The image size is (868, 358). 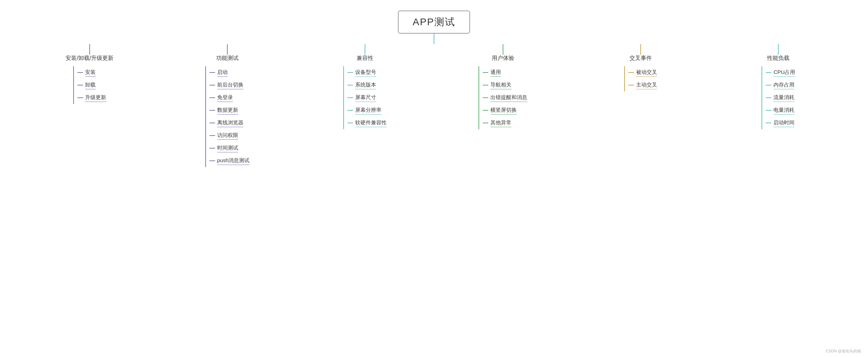 What do you see at coordinates (90, 73) in the screenshot?
I see `item-text: 安装` at bounding box center [90, 73].